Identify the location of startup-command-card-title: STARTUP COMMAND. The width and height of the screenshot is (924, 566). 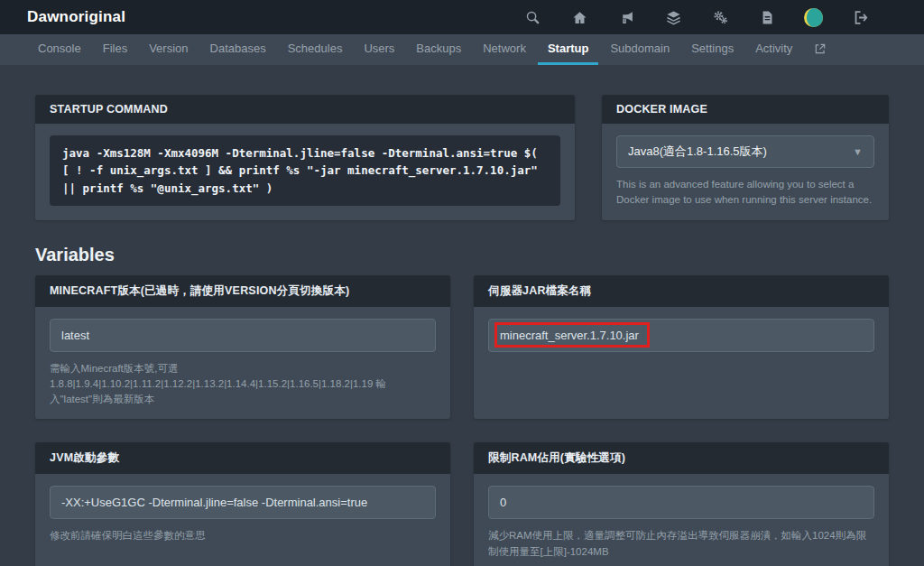
(305, 109).